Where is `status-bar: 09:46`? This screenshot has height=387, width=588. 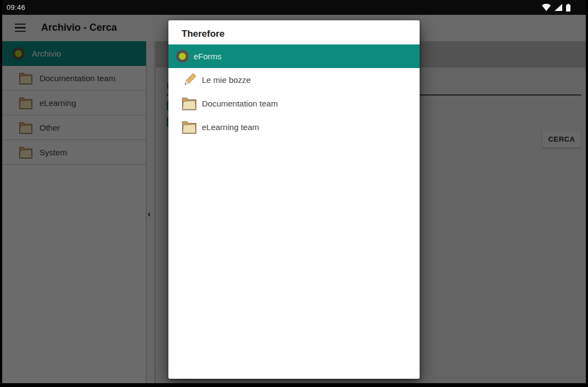 status-bar: 09:46 is located at coordinates (294, 8).